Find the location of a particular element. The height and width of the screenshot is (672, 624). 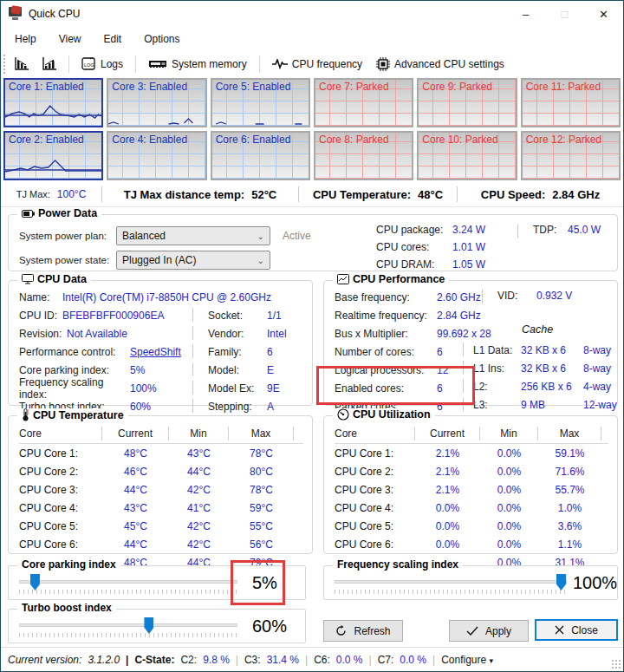

annotation-highlight-enabled-parked-cores is located at coordinates (395, 385).